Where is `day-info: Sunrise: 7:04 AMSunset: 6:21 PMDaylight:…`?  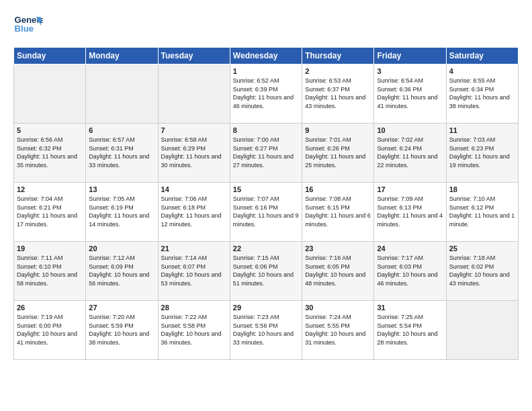 day-info: Sunrise: 7:04 AMSunset: 6:21 PMDaylight:… is located at coordinates (50, 212).